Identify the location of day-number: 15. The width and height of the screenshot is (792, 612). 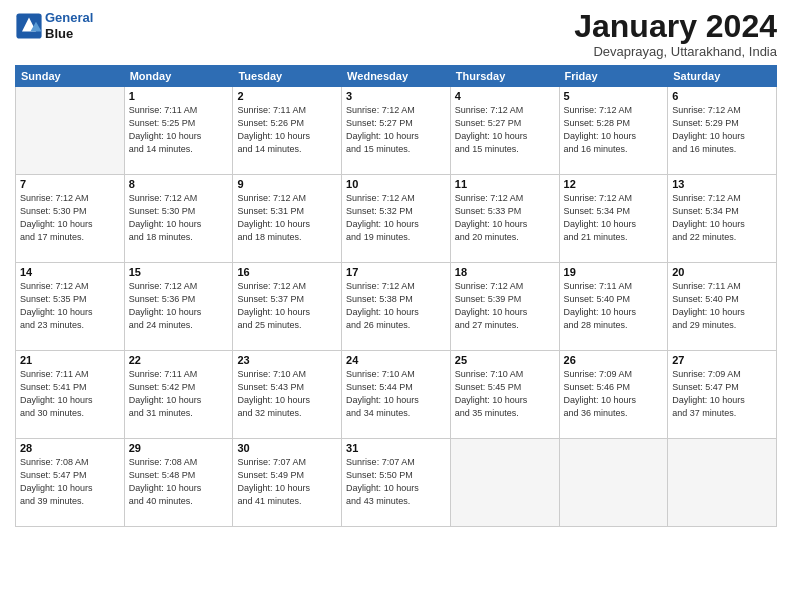
(179, 272).